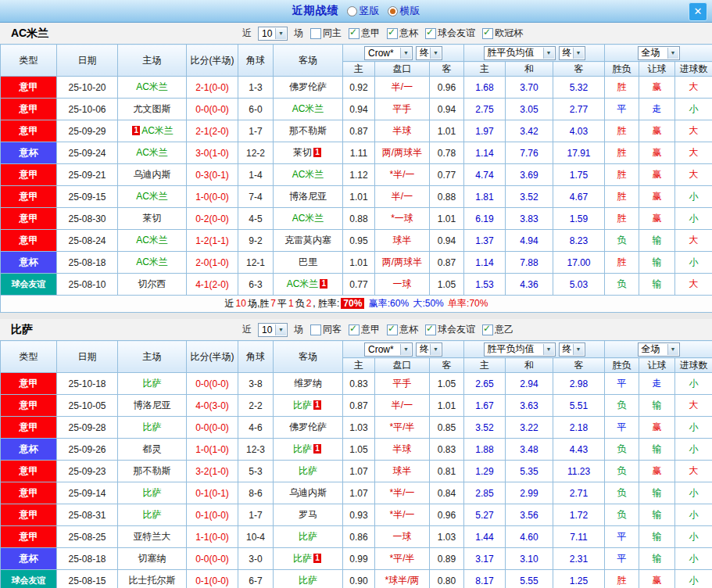 The height and width of the screenshot is (588, 712). What do you see at coordinates (152, 131) in the screenshot?
I see `home-team-cell: 1AC米兰` at bounding box center [152, 131].